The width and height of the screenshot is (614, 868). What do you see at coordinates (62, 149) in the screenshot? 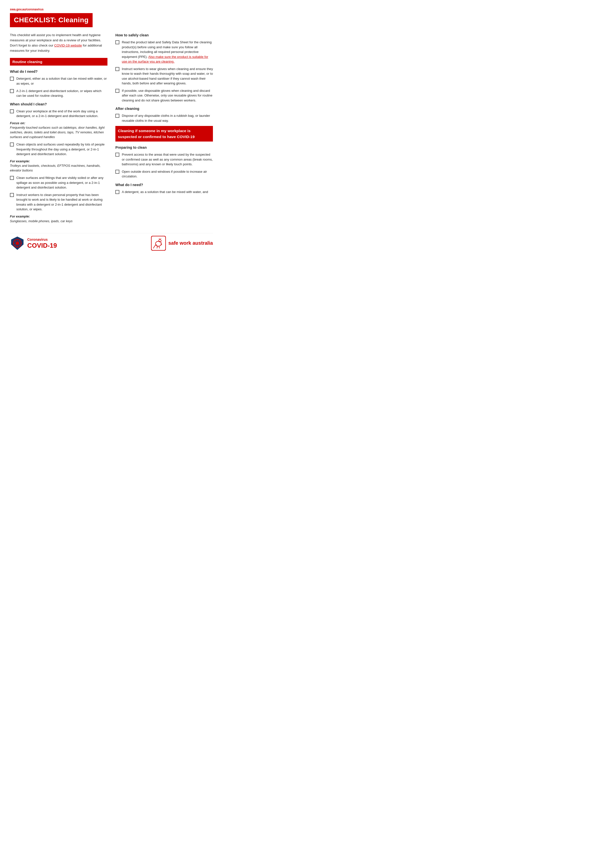
I see `checklist-text-4: Clean objects and surfaces used repeated…` at bounding box center [62, 149].